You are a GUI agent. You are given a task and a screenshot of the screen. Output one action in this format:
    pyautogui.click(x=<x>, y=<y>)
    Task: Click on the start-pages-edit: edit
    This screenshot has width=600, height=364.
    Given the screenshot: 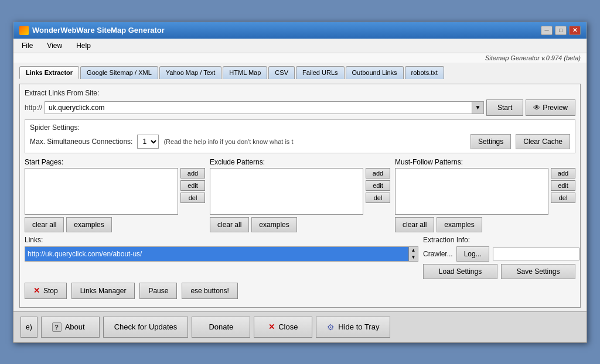 What is the action you would take?
    pyautogui.click(x=193, y=186)
    